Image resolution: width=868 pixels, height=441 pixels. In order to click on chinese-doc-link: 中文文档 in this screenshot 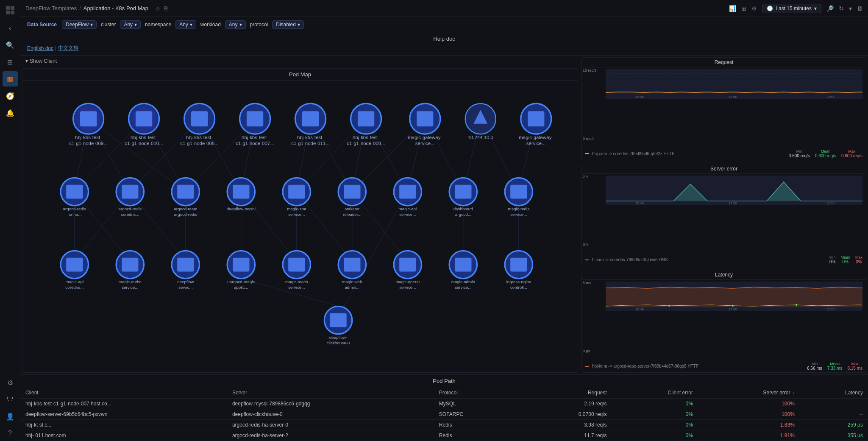, I will do `click(68, 48)`.